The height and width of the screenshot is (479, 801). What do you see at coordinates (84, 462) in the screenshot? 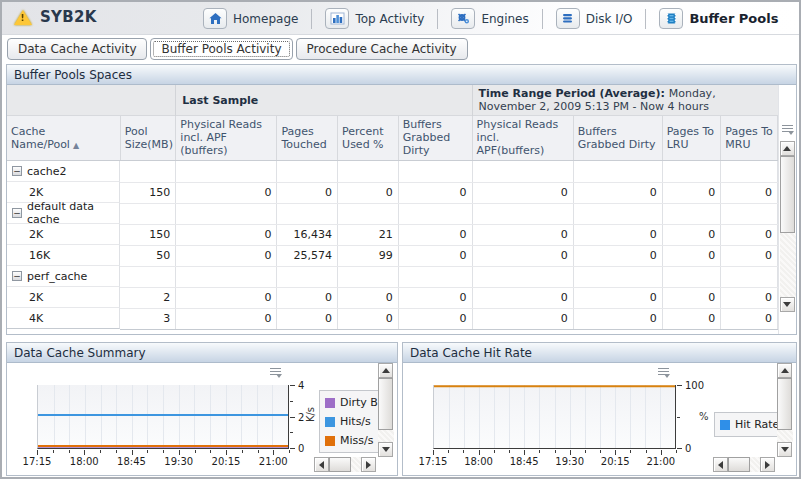
I see `x-tick-label: 18:00` at bounding box center [84, 462].